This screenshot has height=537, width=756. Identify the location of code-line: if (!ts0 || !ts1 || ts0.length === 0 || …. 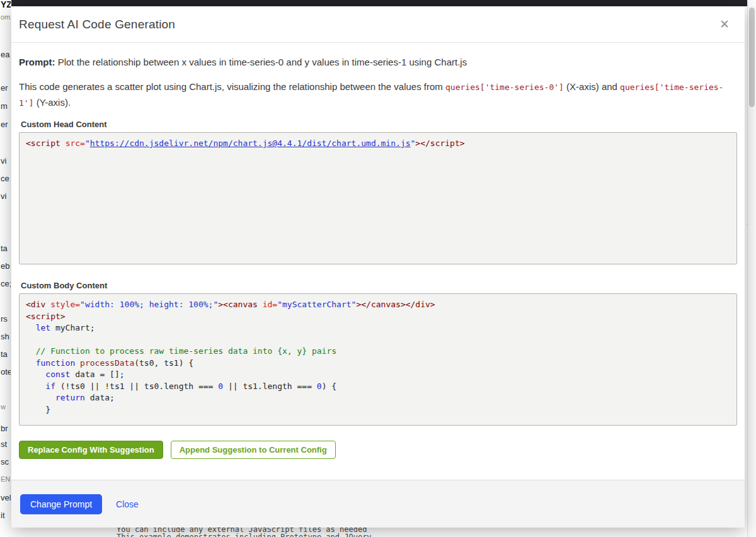
(378, 387).